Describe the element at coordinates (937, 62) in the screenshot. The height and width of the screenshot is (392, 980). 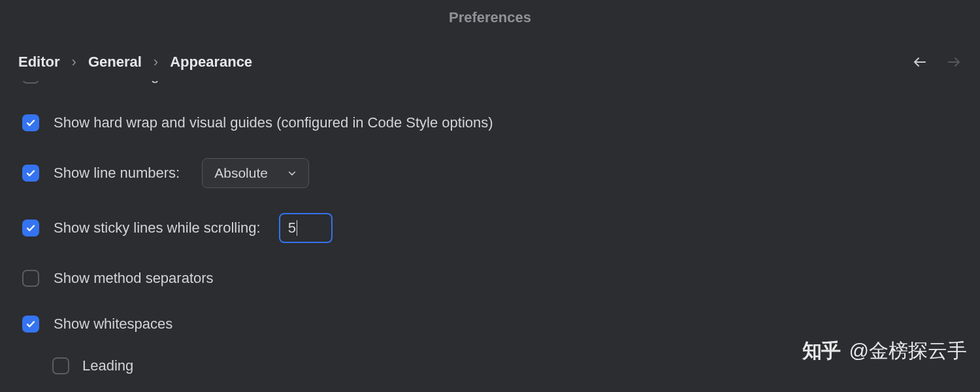
I see `nav-arrows` at that location.